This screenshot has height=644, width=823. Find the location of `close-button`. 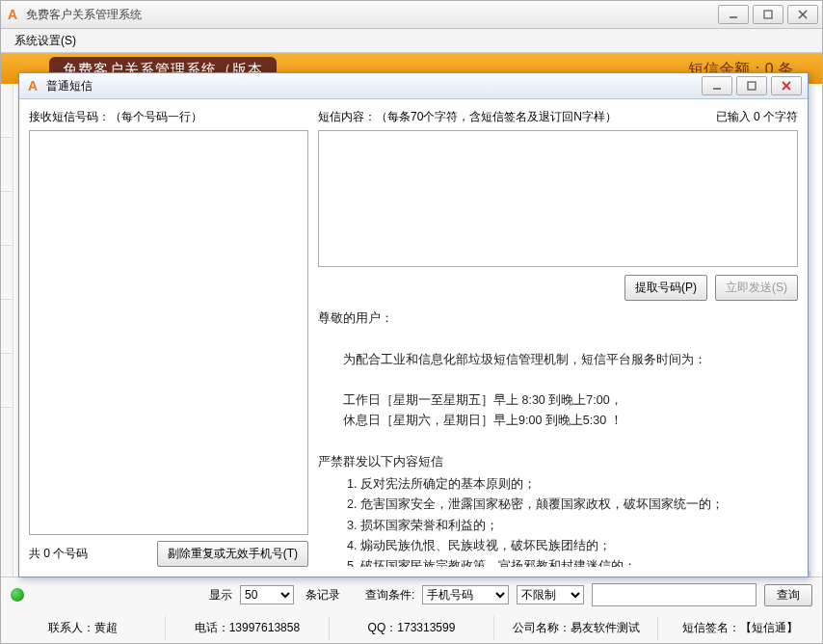

close-button is located at coordinates (803, 14).